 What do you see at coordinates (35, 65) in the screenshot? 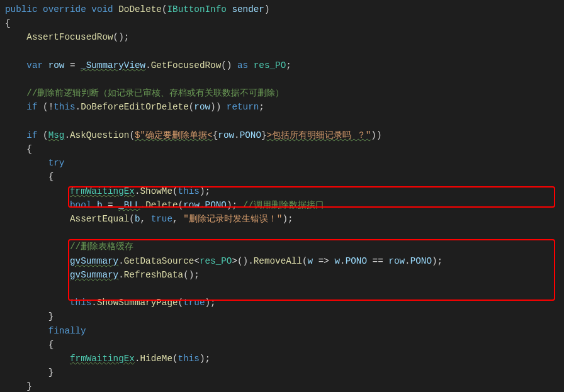
I see `kw-var: var` at bounding box center [35, 65].